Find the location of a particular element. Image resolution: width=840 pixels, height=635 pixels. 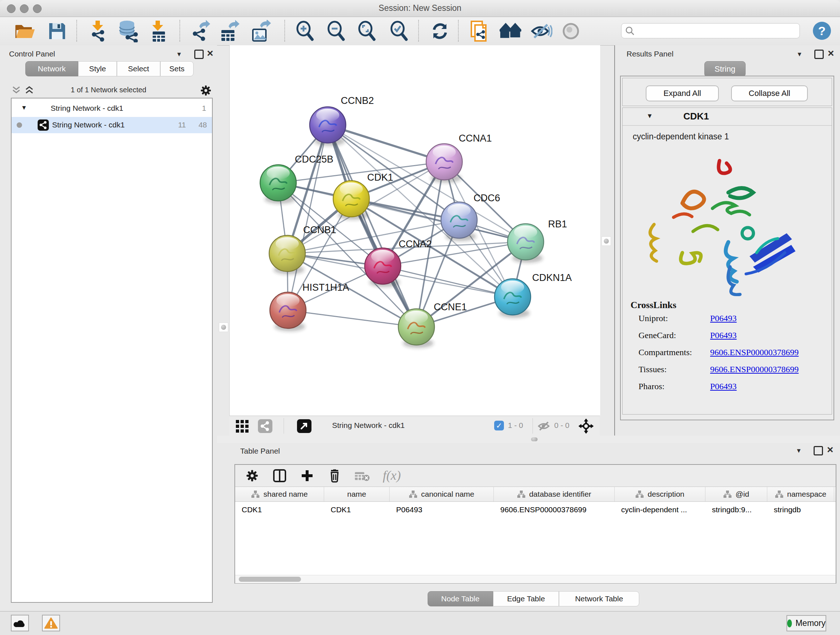

horizontal-splitter-handle is located at coordinates (534, 439).